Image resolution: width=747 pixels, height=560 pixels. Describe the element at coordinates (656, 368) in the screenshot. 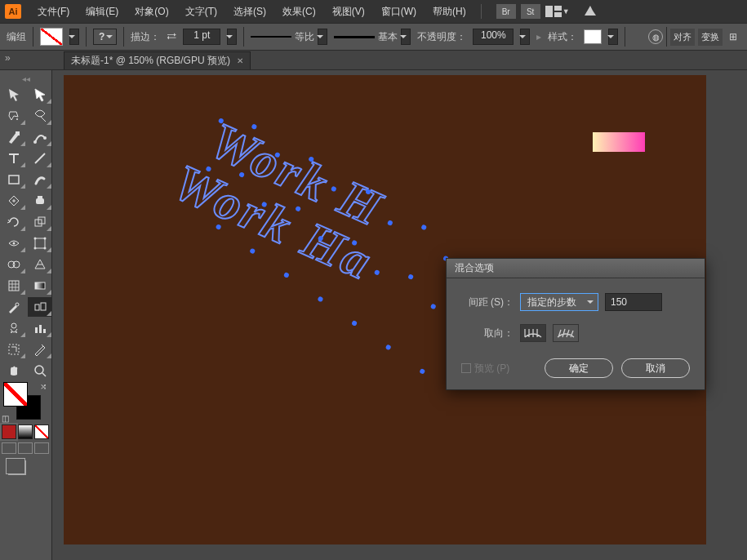

I see `cancel-button: 取消` at that location.